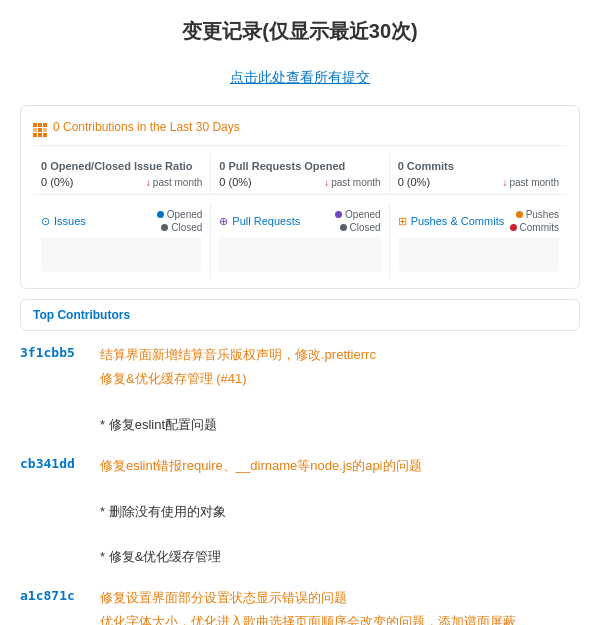  Describe the element at coordinates (506, 182) in the screenshot. I see `trend-arrow-commits: ↓` at that location.